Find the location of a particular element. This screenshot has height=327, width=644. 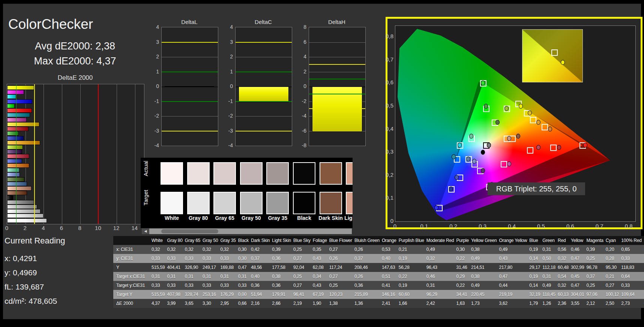

table-column-header: Red is located at coordinates (563, 240).